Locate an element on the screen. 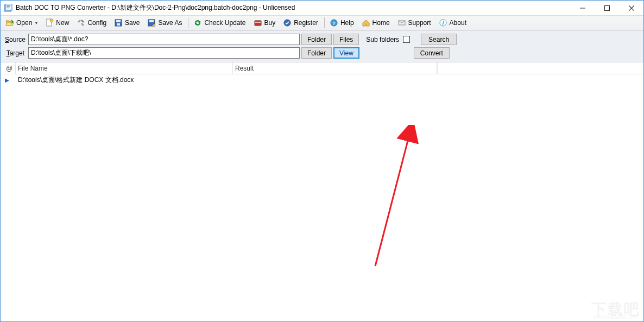 The width and height of the screenshot is (644, 322). target-label: Target is located at coordinates (16, 53).